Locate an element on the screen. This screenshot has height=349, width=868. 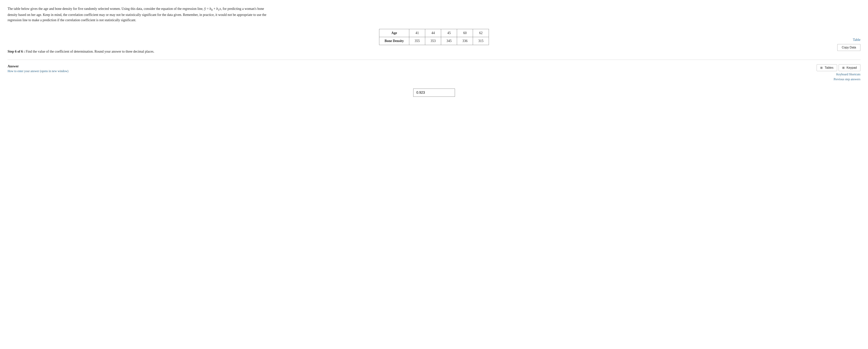
equation: ŷ = b0 + b1x, is located at coordinates (213, 9).